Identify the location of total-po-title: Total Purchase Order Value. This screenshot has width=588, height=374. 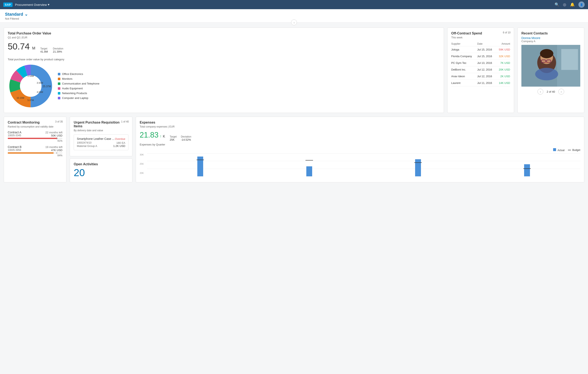
(224, 33).